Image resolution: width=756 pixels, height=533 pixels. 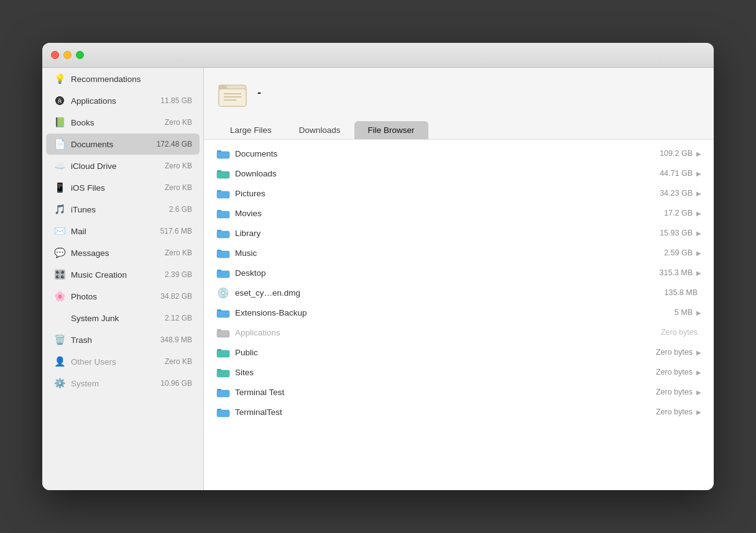 I want to click on sidebar-item-other-users: 👤Other UsersZero KB, so click(x=123, y=362).